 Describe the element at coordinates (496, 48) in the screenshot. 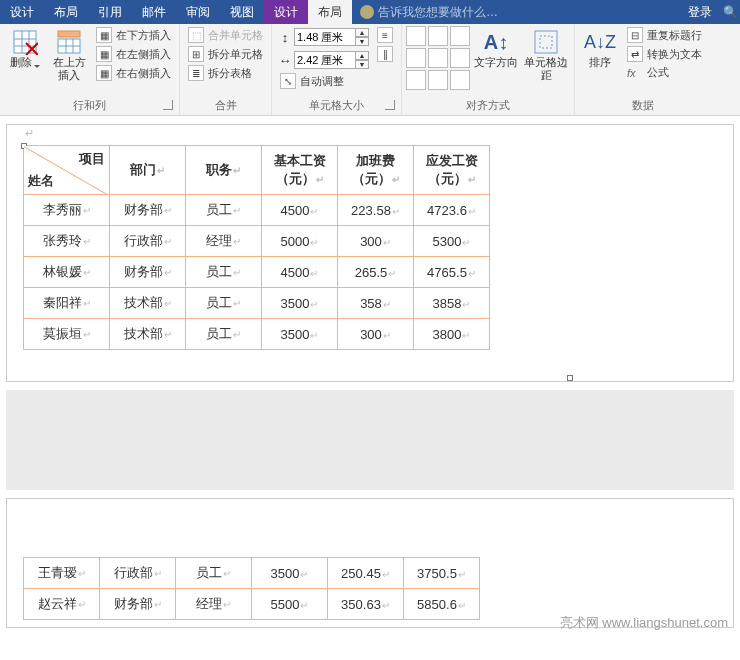

I see `text-direction-button: A↕ 文字方向` at that location.